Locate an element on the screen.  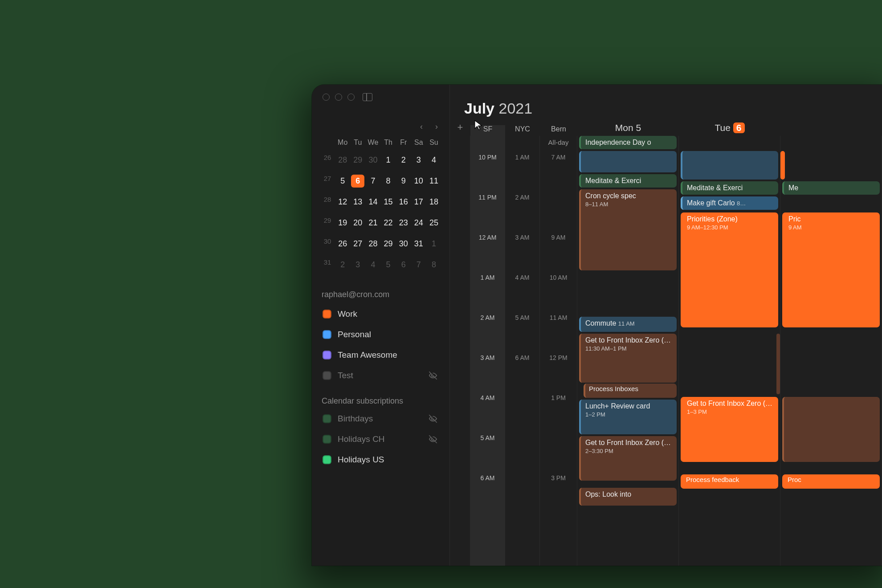
event-block: Process feedback is located at coordinates (730, 482).